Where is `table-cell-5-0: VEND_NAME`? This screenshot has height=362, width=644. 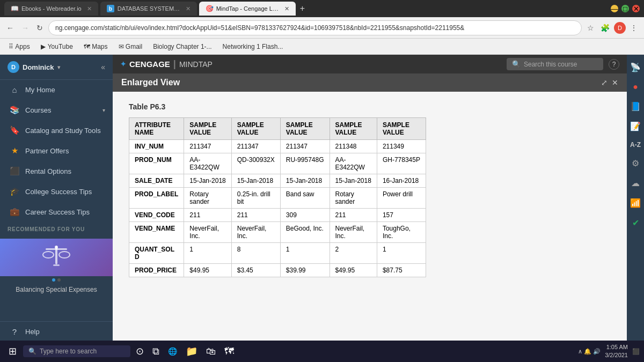 table-cell-5-0: VEND_NAME is located at coordinates (157, 233).